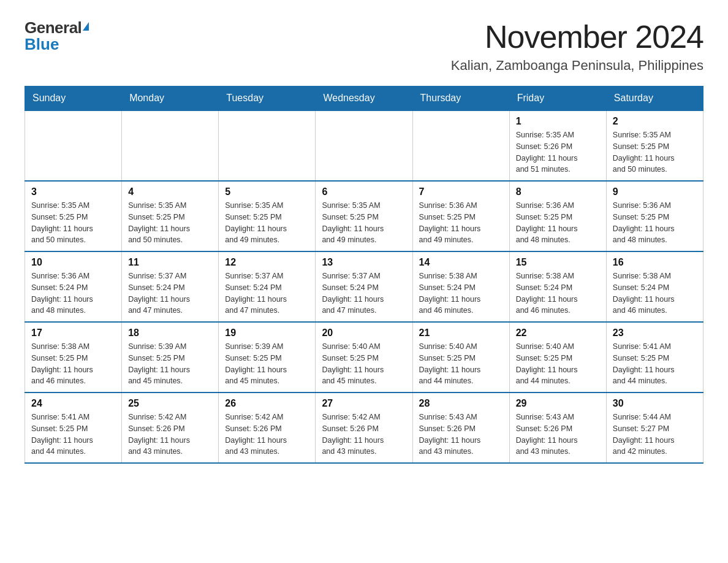  Describe the element at coordinates (170, 192) in the screenshot. I see `day-number: 4` at that location.